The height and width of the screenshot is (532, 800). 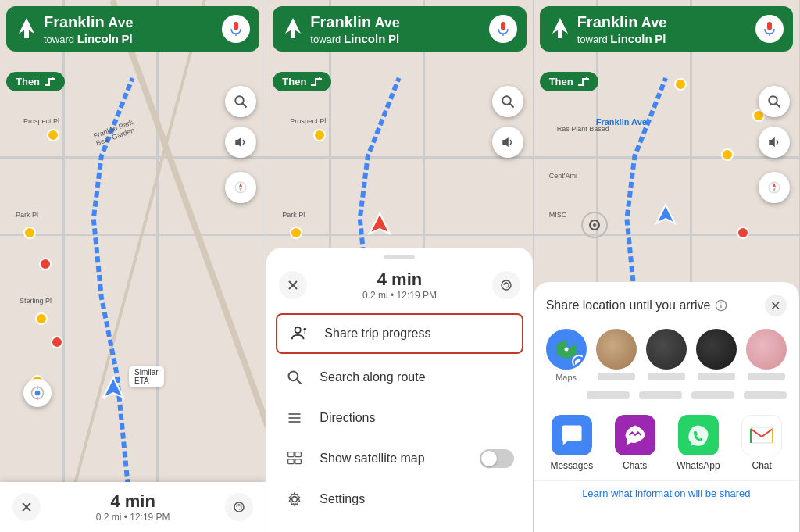 What do you see at coordinates (399, 418) in the screenshot?
I see `menu-item-directions: Directions` at bounding box center [399, 418].